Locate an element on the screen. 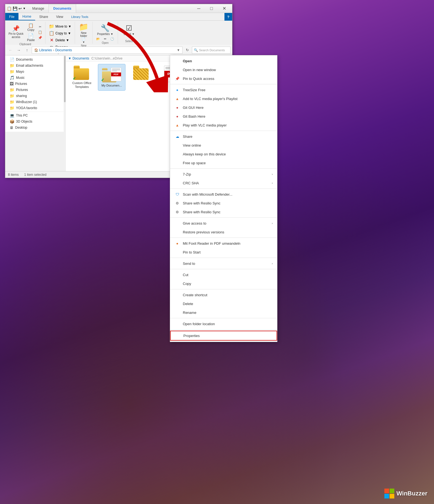 Image resolution: width=434 pixels, height=504 pixels. maximize-button: □ is located at coordinates (211, 9).